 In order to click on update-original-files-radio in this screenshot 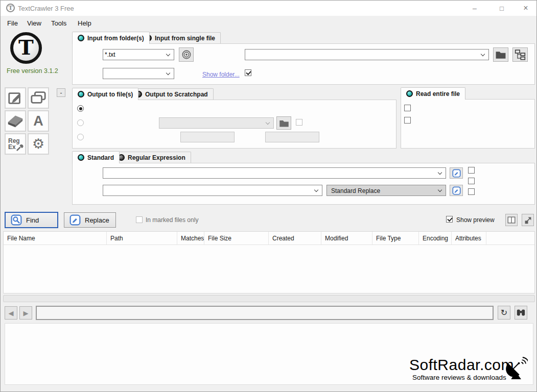, I will do `click(81, 108)`.